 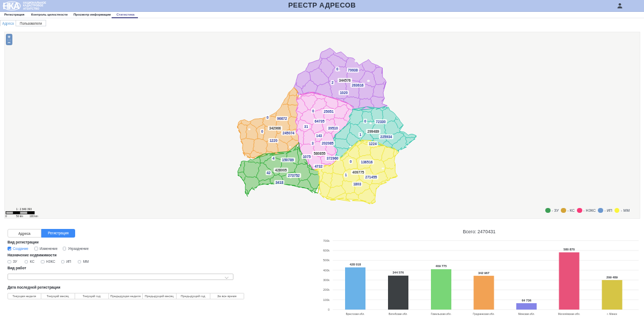 I want to click on svg-text: г. Минск, so click(x=612, y=314).